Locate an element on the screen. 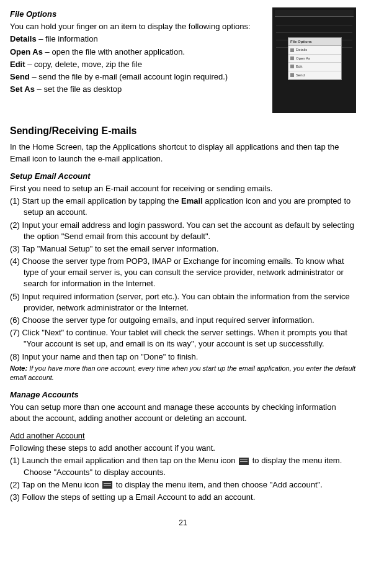 Image resolution: width=366 pixels, height=588 pixels. popup-item-edit: Edit is located at coordinates (315, 67).